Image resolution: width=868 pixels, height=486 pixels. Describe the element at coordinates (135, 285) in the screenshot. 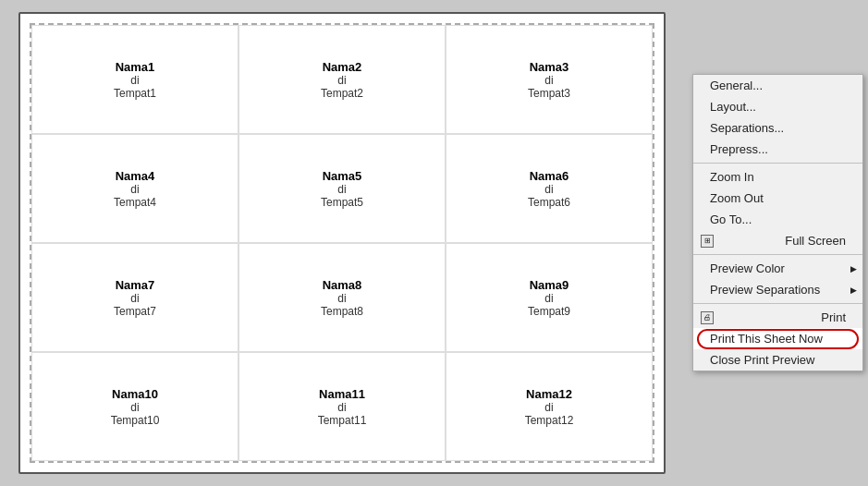

I see `card-name: Nama7` at that location.